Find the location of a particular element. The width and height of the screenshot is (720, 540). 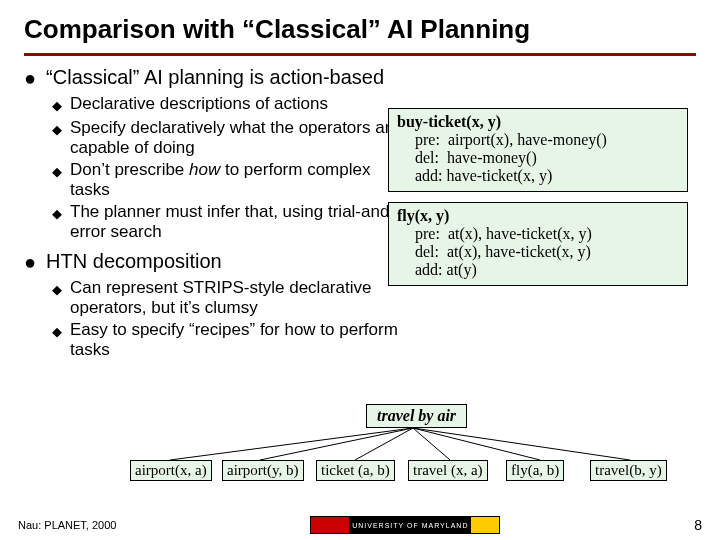

l2-text: Don’t prescribe how to perform complex t… is located at coordinates (237, 180).